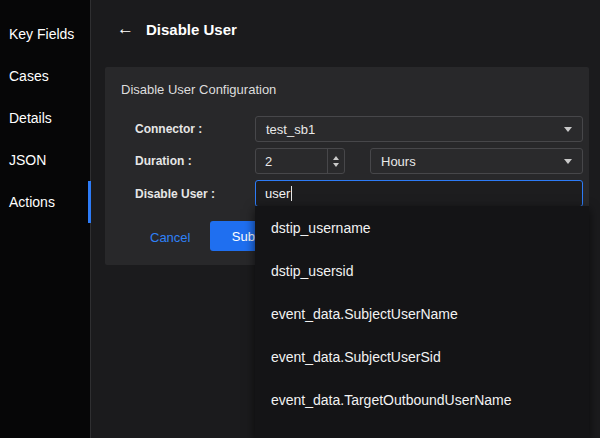 This screenshot has width=600, height=438. What do you see at coordinates (126, 29) in the screenshot?
I see `back-arrow-icon: ←` at bounding box center [126, 29].